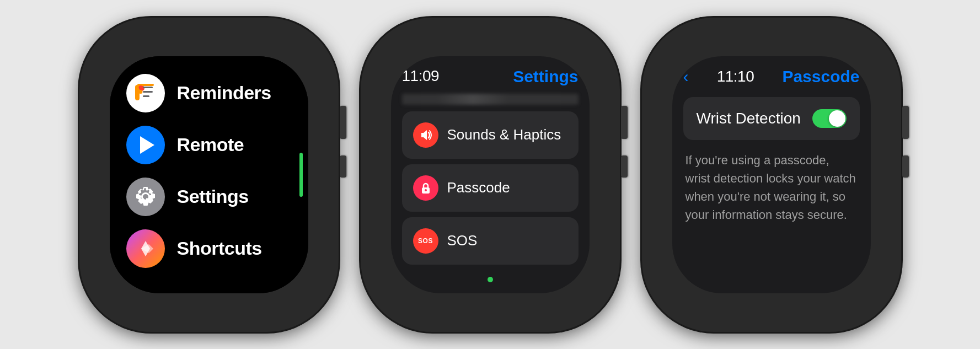 The width and height of the screenshot is (980, 349). What do you see at coordinates (146, 145) in the screenshot?
I see `remote-icon` at bounding box center [146, 145].